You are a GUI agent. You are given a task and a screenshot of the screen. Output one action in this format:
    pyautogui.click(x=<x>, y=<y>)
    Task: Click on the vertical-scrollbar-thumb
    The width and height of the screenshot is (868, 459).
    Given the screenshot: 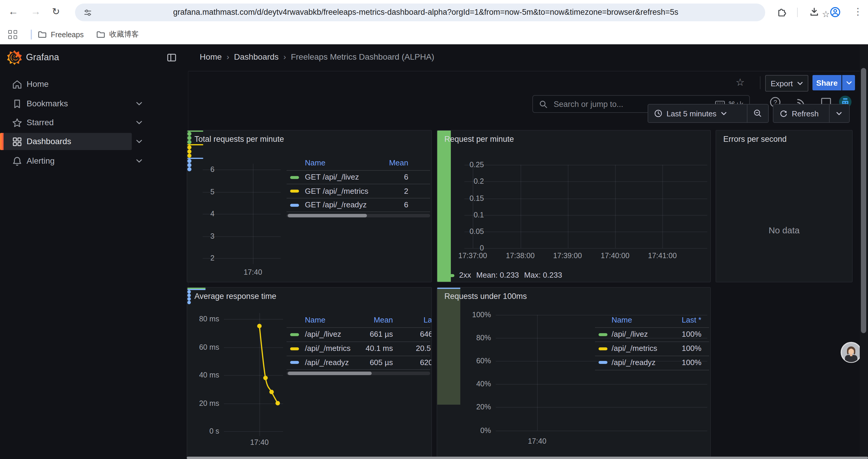 What is the action you would take?
    pyautogui.click(x=864, y=201)
    